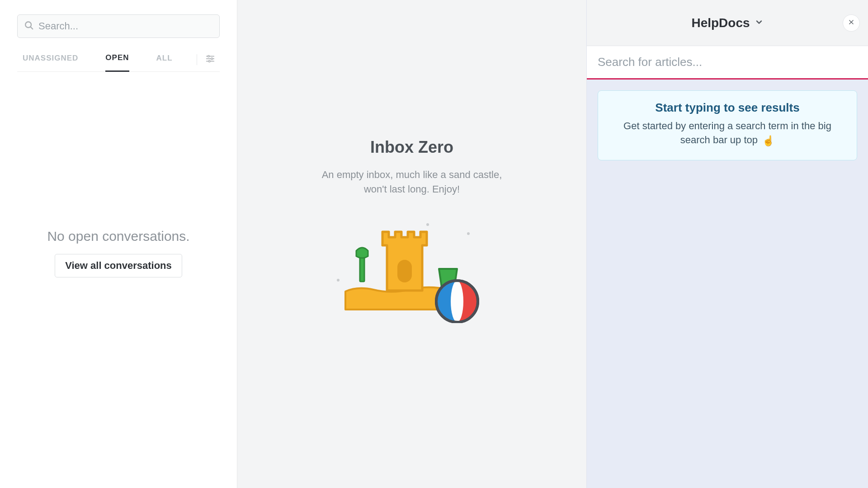 This screenshot has width=868, height=488. Describe the element at coordinates (727, 62) in the screenshot. I see `helpdocs-search-input` at that location.